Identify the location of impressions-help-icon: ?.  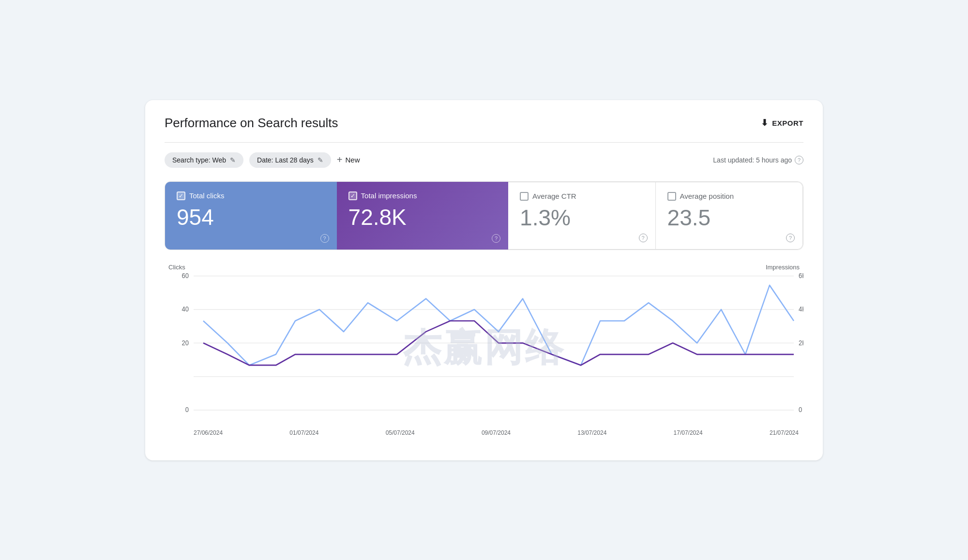
(496, 238).